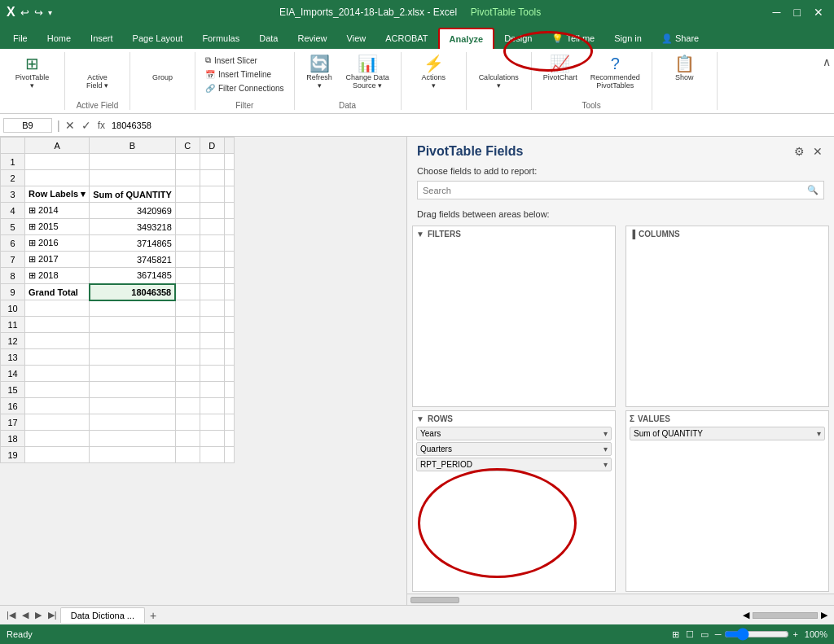 This screenshot has width=834, height=644. Describe the element at coordinates (102, 38) in the screenshot. I see `tab-insert: Insert` at that location.